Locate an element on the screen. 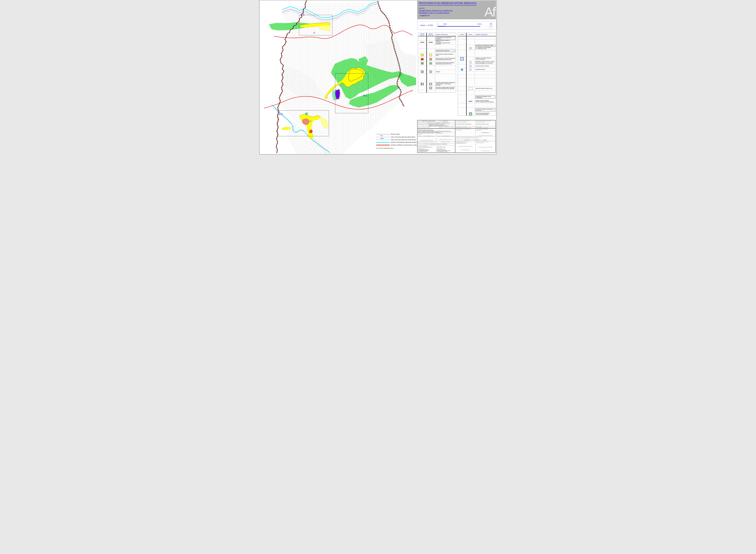 The image size is (756, 554). r5-existing-swatch: (R5) is located at coordinates (422, 63).